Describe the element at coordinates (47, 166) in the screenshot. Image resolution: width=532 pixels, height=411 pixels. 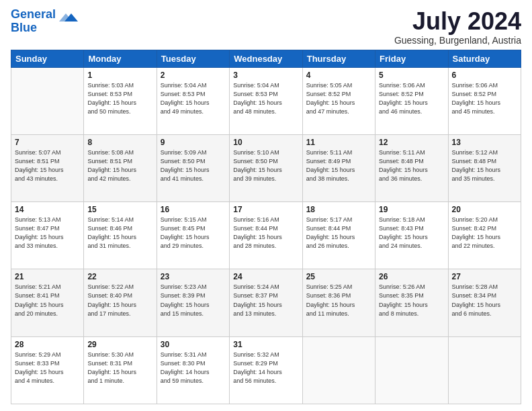
I see `day-detail: Sunrise: 5:07 AM Sunset: 8:51 PM Dayligh…` at that location.